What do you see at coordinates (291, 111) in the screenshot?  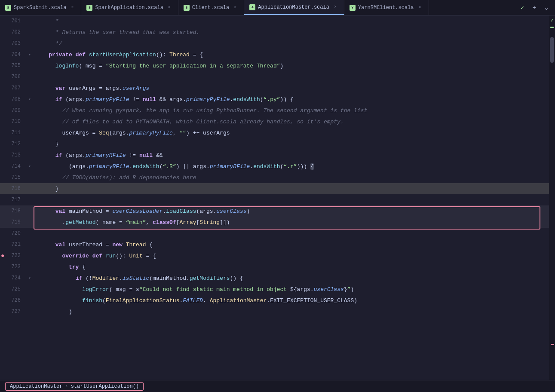 I see `line-content-709: // When running pyspark, the app is run …` at bounding box center [291, 111].